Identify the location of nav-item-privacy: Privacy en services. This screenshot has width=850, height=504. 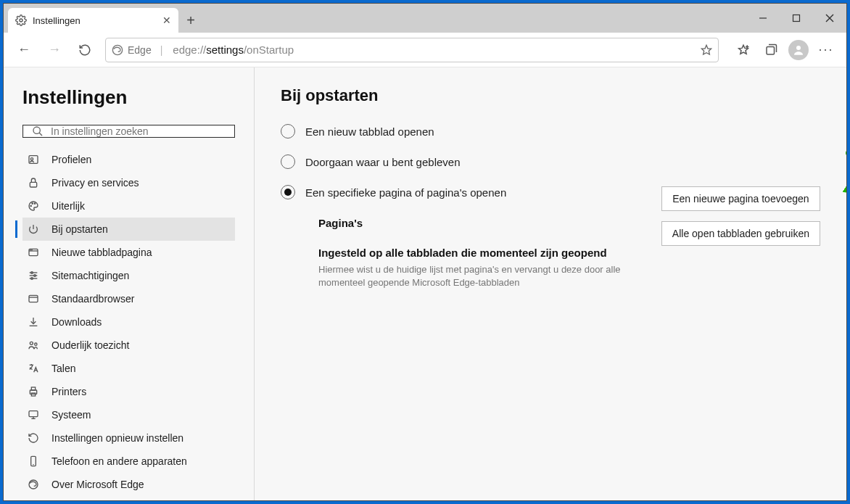
(129, 183).